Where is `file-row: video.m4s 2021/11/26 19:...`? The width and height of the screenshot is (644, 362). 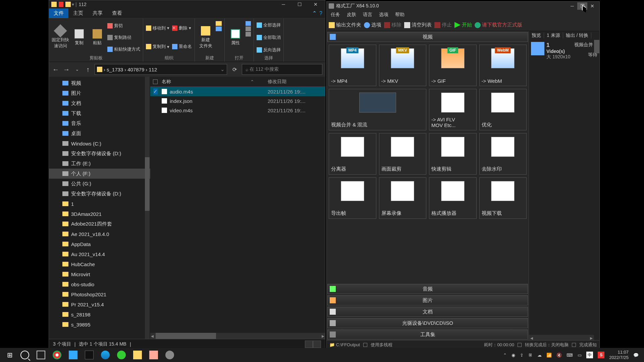 file-row: video.m4s 2021/11/26 19:... is located at coordinates (237, 110).